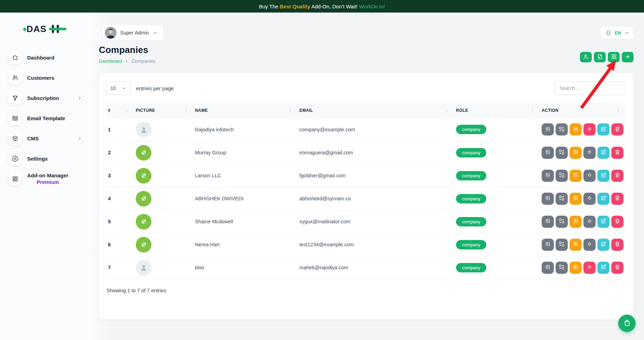  I want to click on sidebar-item-cms: CMS, so click(45, 138).